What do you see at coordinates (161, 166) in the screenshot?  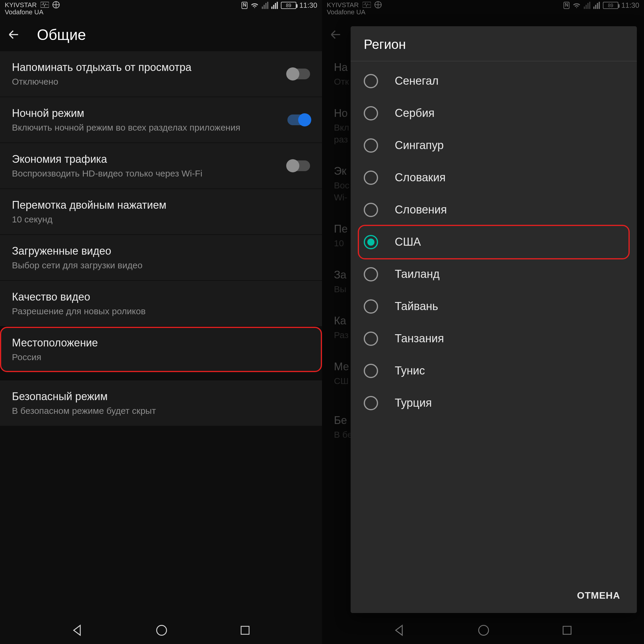 I see `row-data-saving: Экономия трафикаВоспроизводить HD-видео …` at bounding box center [161, 166].